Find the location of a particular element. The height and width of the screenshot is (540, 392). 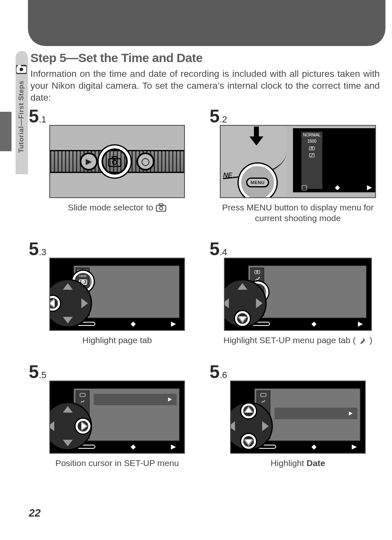

side-tab-label: Tutorial—First Steps is located at coordinates (21, 117).